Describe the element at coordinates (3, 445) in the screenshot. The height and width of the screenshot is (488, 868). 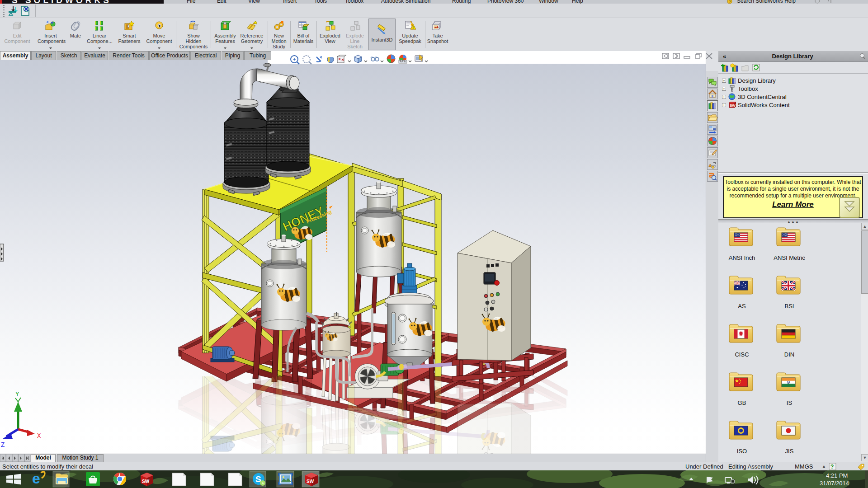
I see `svg-text: Z` at that location.